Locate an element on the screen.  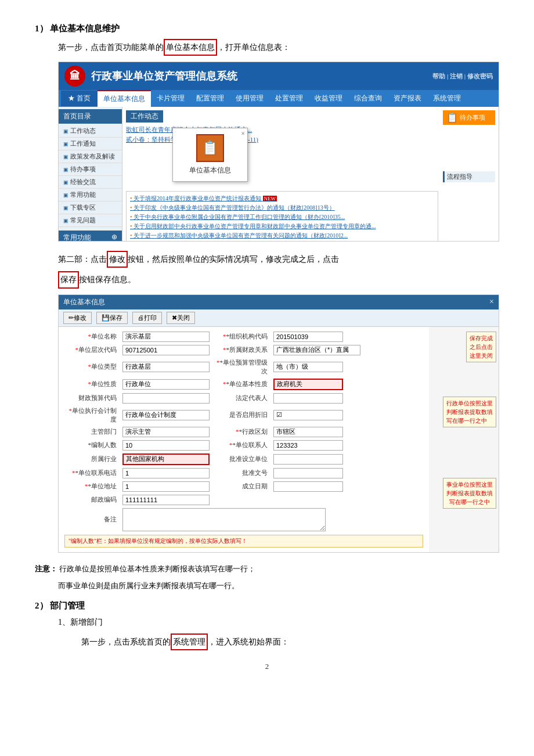
annotation-panel: 保存完成 之后点击 这里关闭 行政单位按照这里 判断报表提取数填 写在哪一行之中… is located at coordinates (464, 440).